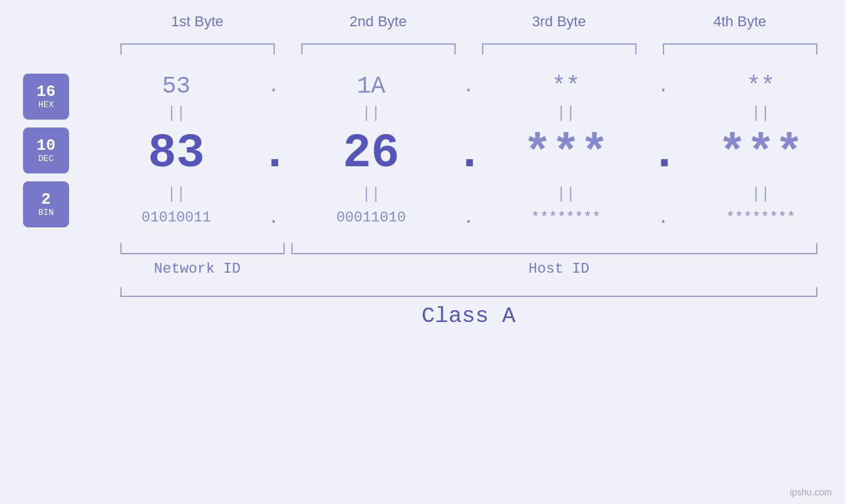 The width and height of the screenshot is (845, 504). I want to click on watermark: ipshu.com, so click(811, 492).